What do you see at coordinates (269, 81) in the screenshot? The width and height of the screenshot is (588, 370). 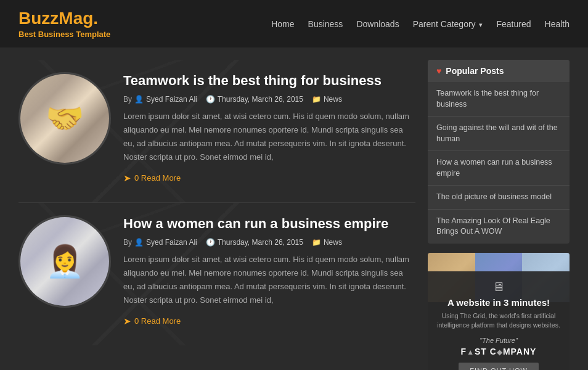 I see `article-title: Teamwork is the best thing for business` at bounding box center [269, 81].